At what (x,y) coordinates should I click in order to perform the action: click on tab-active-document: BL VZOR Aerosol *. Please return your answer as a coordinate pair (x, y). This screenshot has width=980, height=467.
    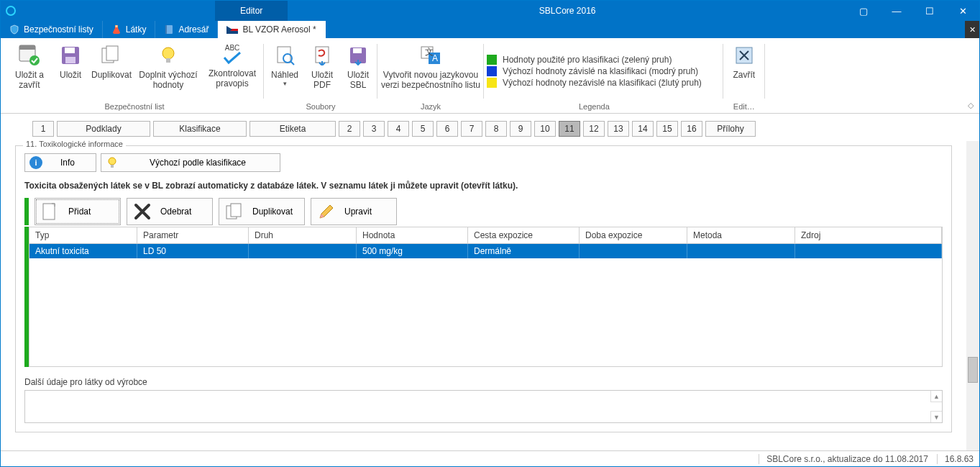
    Looking at the image, I should click on (272, 30).